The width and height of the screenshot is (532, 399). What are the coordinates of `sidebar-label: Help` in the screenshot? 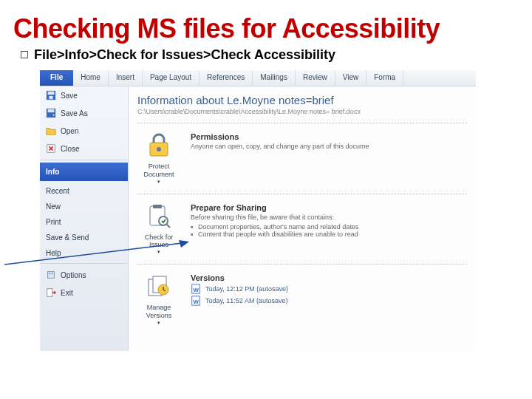 It's located at (53, 253).